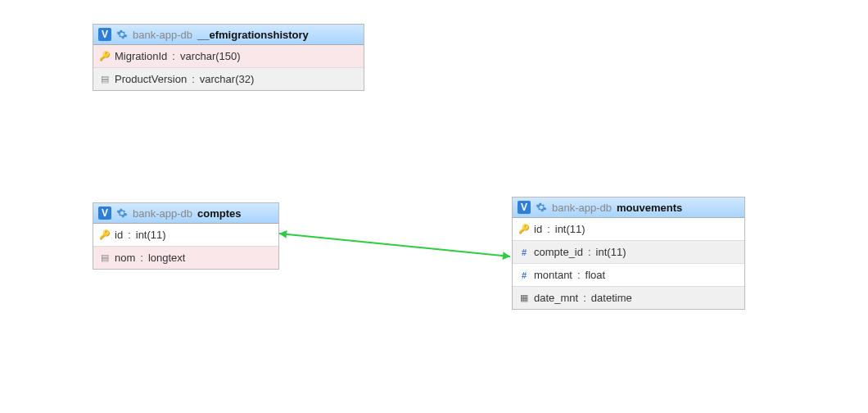  I want to click on relation-comptes-mouvements, so click(395, 245).